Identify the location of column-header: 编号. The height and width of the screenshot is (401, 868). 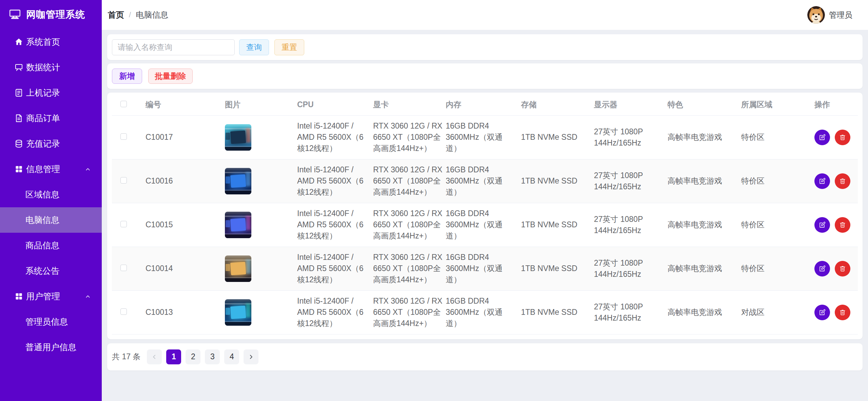
(185, 104).